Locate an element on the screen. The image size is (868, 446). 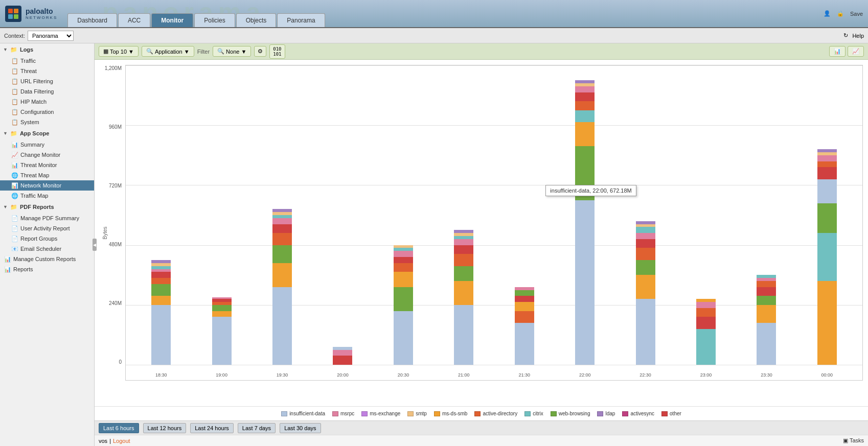
sidebar-item-reports: 📊 Reports is located at coordinates (47, 269).